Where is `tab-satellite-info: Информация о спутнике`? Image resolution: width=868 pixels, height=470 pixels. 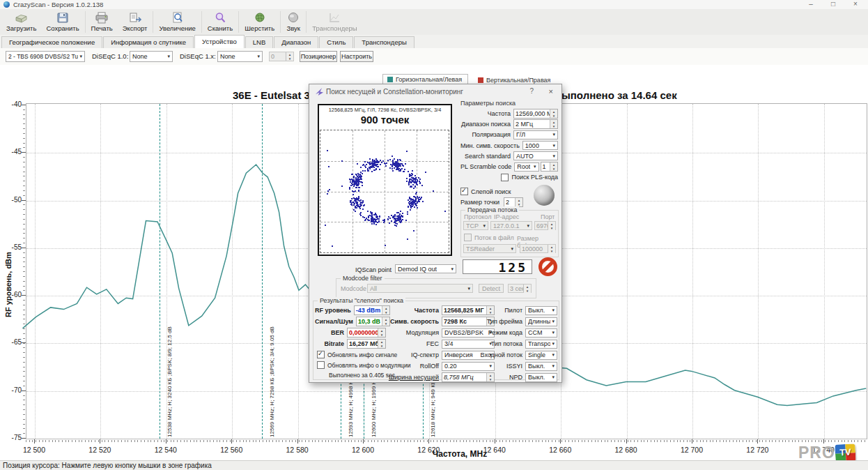 tab-satellite-info: Информация о спутнике is located at coordinates (148, 42).